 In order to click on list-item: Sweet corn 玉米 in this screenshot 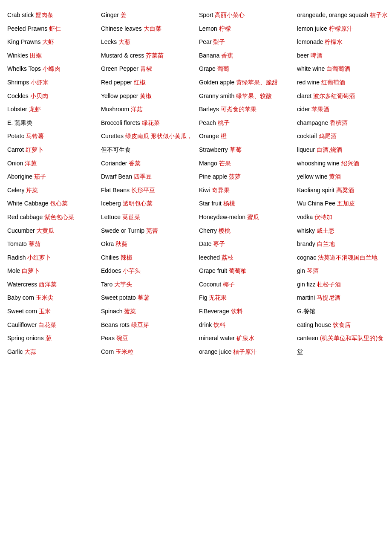, I will do `click(51, 312)`.